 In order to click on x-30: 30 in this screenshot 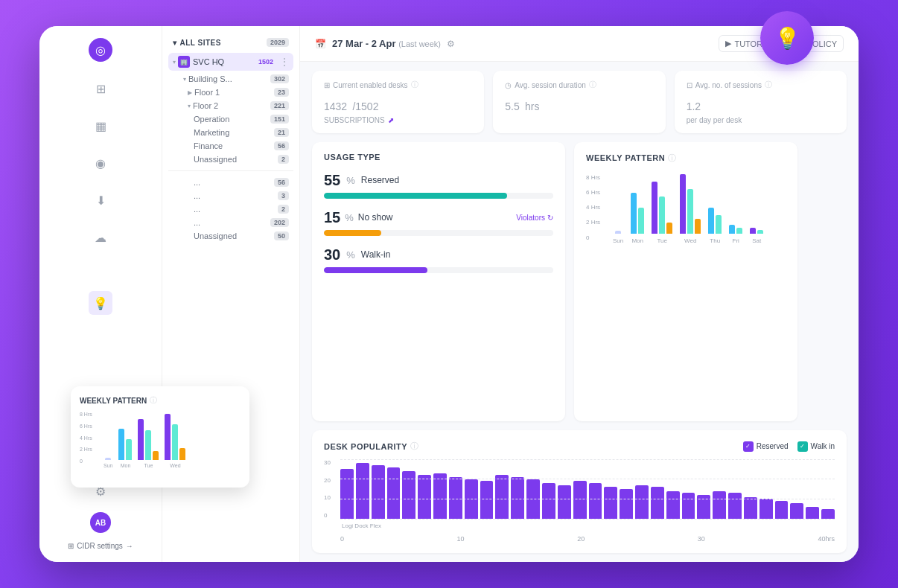, I will do `click(701, 539)`.